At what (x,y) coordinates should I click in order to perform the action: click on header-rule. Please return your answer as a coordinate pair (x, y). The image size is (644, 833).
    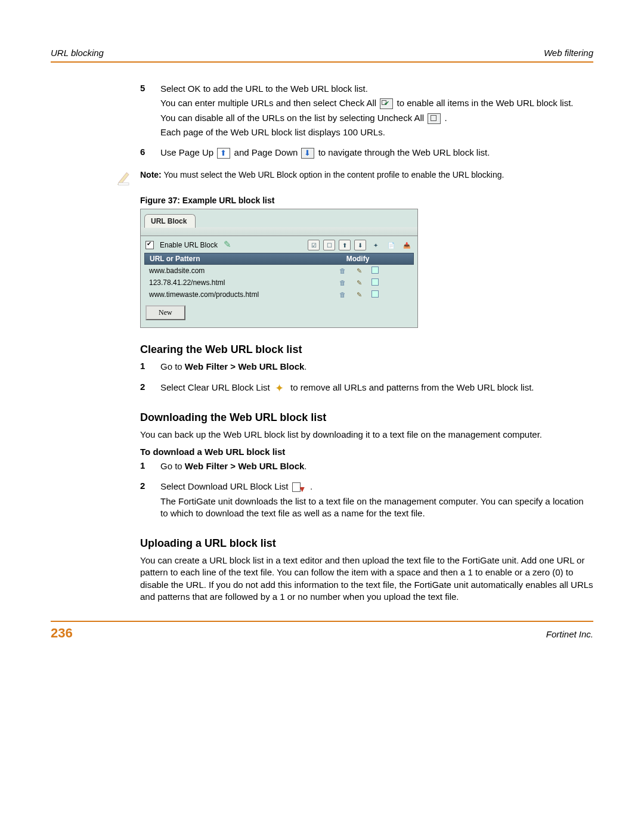
    Looking at the image, I should click on (322, 62).